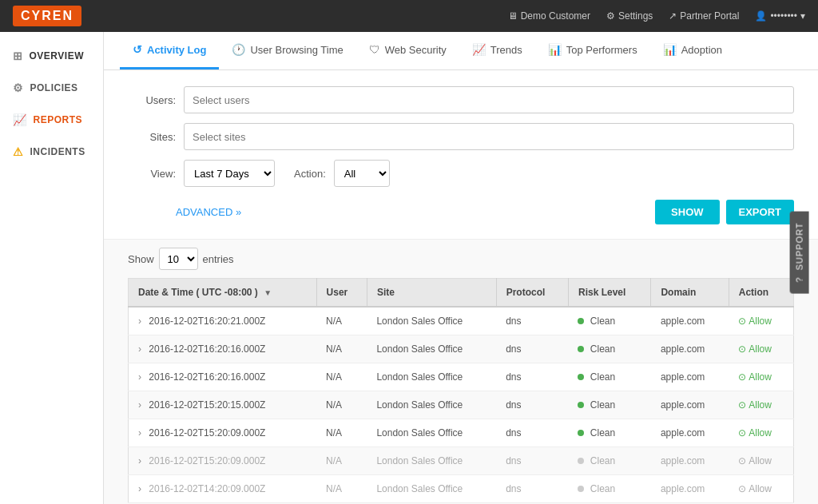 Image resolution: width=818 pixels, height=504 pixels. Describe the element at coordinates (780, 16) in the screenshot. I see `user-menu: 👤 •••••••• ▾` at that location.